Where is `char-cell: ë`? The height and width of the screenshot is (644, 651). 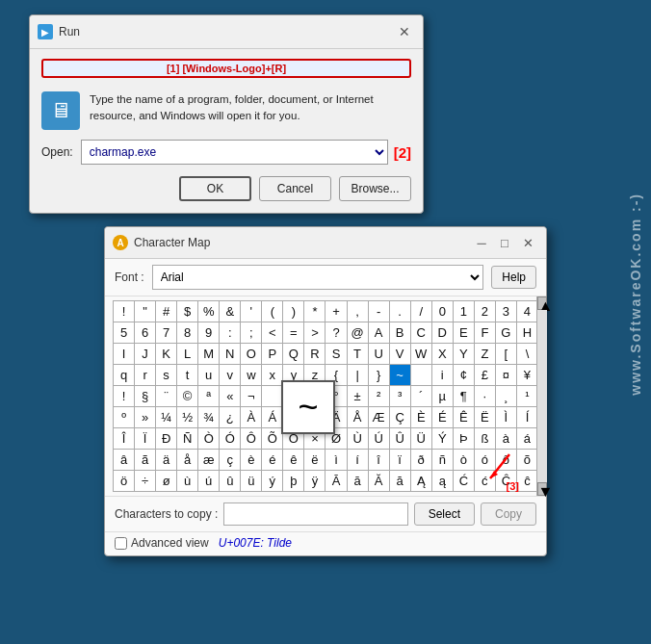
char-cell: ë is located at coordinates (315, 460).